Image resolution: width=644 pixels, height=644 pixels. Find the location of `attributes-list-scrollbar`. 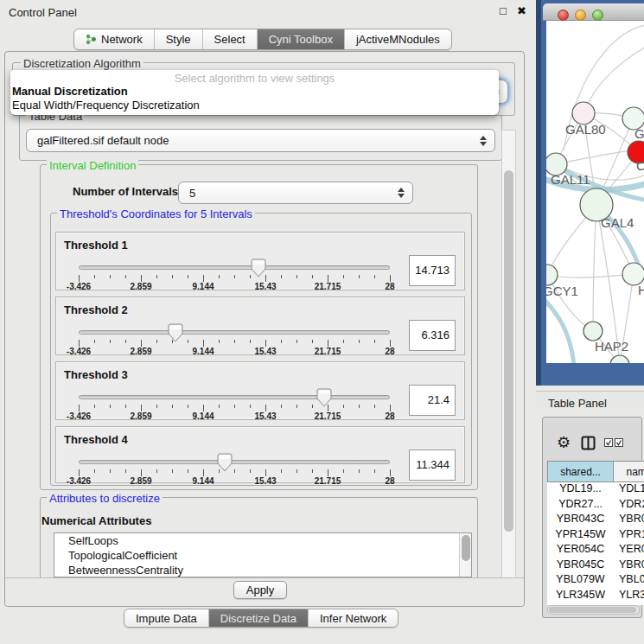

attributes-list-scrollbar is located at coordinates (465, 555).